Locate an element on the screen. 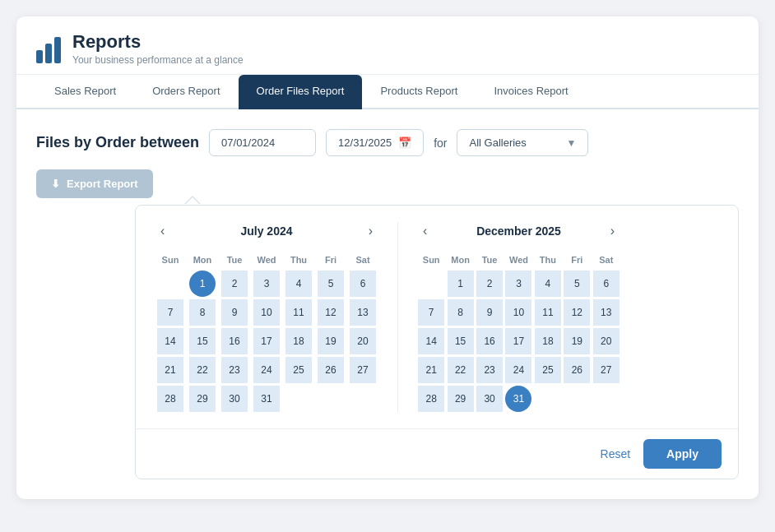 This screenshot has width=775, height=532. col-thu-l: Thu is located at coordinates (299, 260).